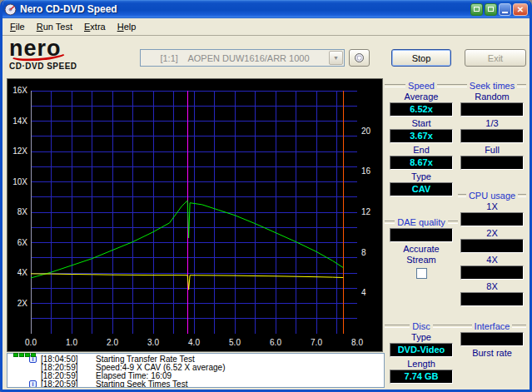 The image size is (532, 392). What do you see at coordinates (505, 12) in the screenshot?
I see `minimize-icon` at bounding box center [505, 12].